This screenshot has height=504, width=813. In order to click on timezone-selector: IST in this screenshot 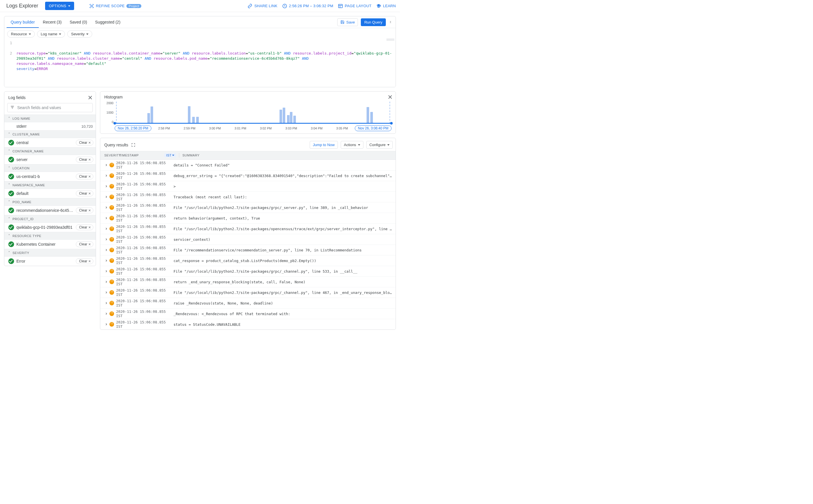, I will do `click(170, 155)`.